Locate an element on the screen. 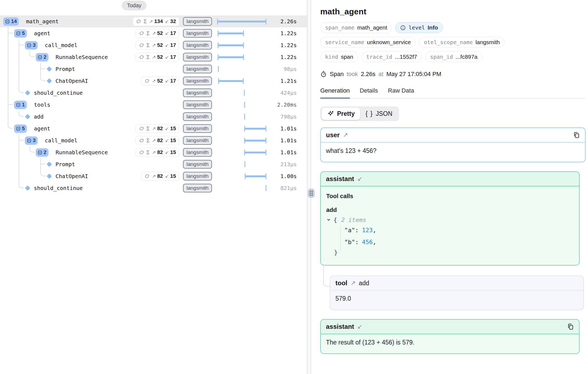  token-metrics-pill: ↗82↙15 is located at coordinates (160, 176).